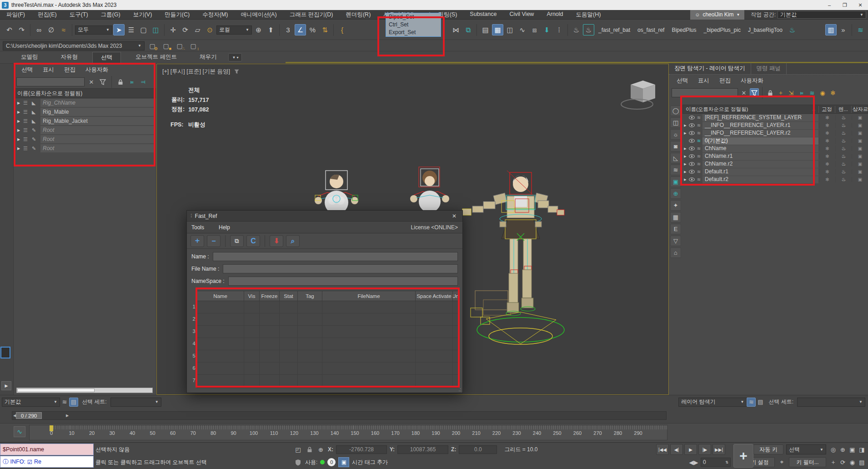  I want to click on isolate-selection-icon: ◰, so click(298, 449).